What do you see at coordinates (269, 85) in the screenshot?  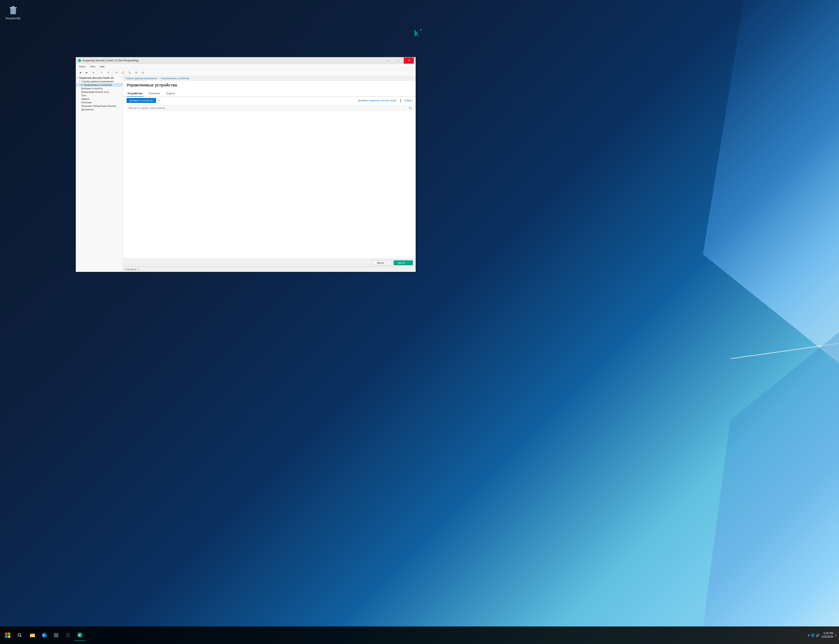 I see `panel-title: Управляемые устройства` at bounding box center [269, 85].